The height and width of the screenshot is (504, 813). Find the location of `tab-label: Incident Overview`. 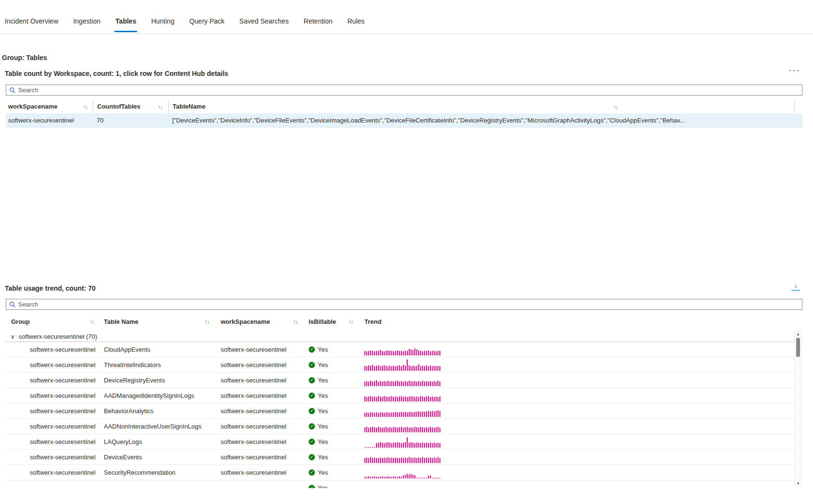

tab-label: Incident Overview is located at coordinates (32, 21).